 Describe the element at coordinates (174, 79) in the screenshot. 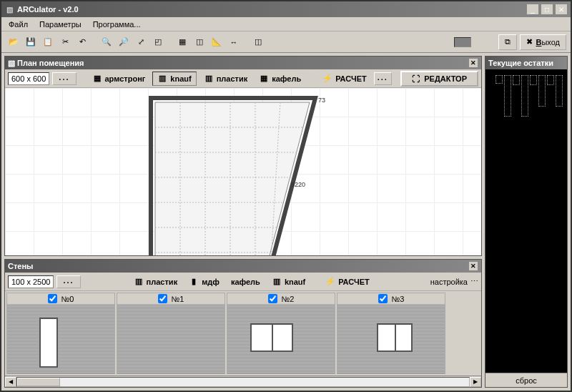

I see `material-knauf: ▥knauf` at that location.